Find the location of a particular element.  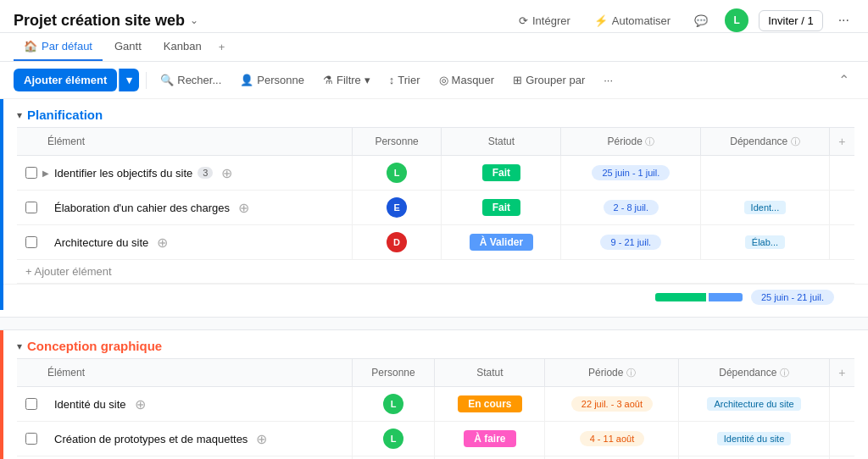

person-avatar-1-1: L is located at coordinates (397, 173).